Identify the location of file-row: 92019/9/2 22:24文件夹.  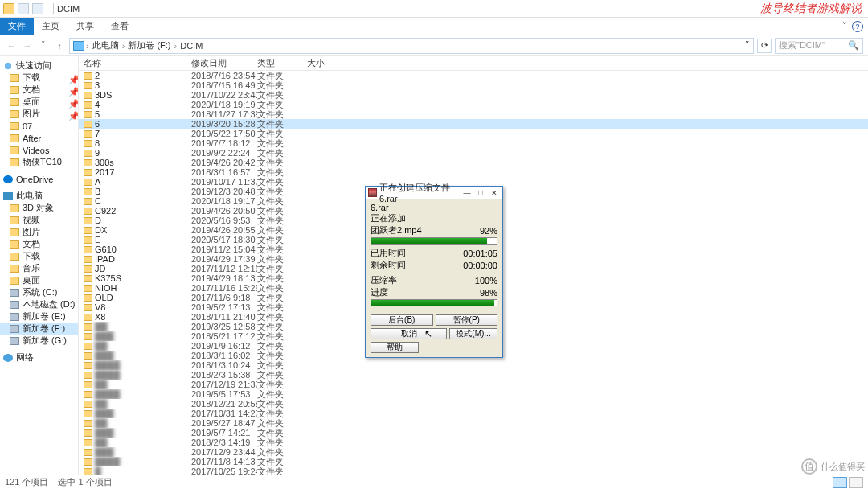
(473, 153).